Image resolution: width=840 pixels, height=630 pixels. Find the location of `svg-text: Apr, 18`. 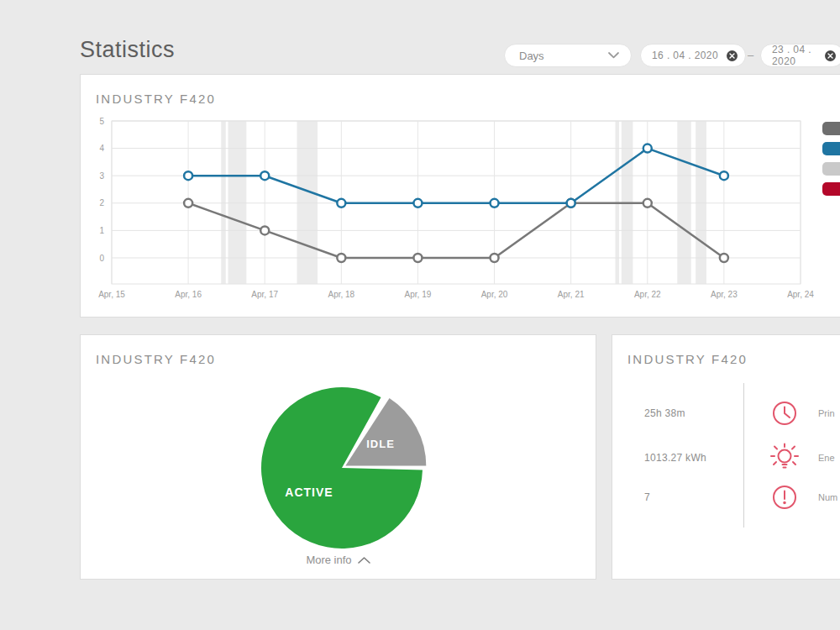

svg-text: Apr, 18 is located at coordinates (341, 294).